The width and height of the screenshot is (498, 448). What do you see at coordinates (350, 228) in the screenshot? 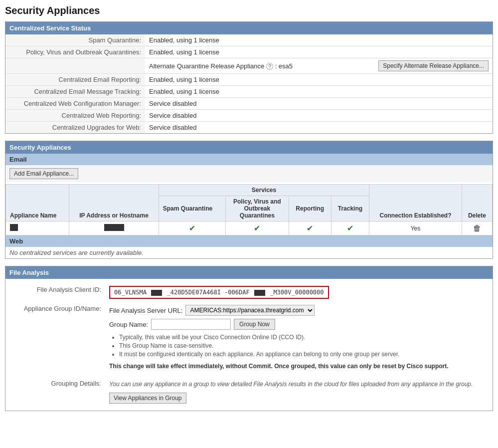
I see `checkmark-tracking-icon: ✔` at bounding box center [350, 228].